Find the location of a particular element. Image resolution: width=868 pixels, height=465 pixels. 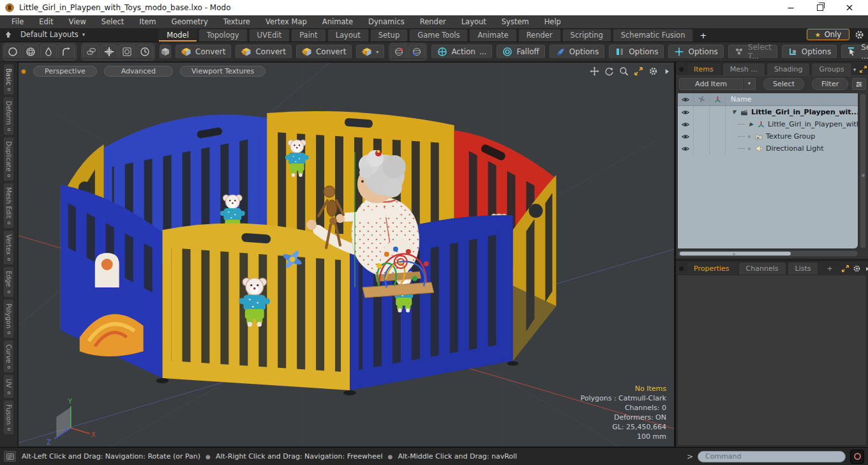

menu-geometry: Geometry is located at coordinates (190, 22).